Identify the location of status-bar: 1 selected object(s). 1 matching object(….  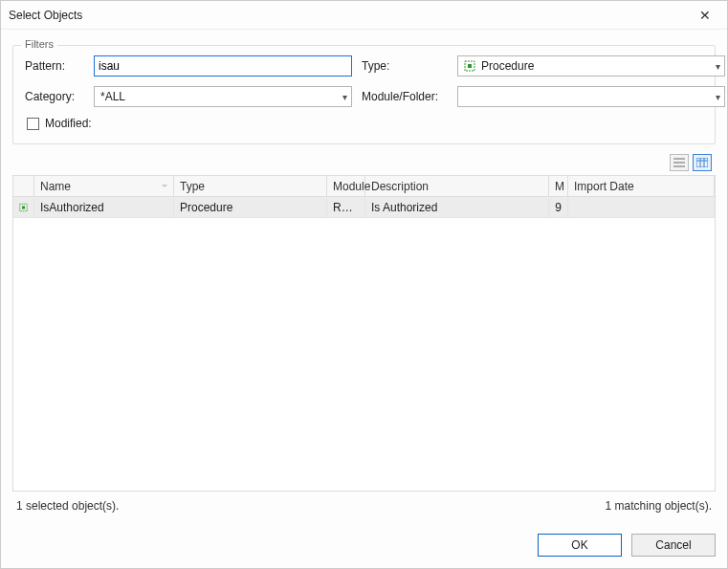
(364, 507).